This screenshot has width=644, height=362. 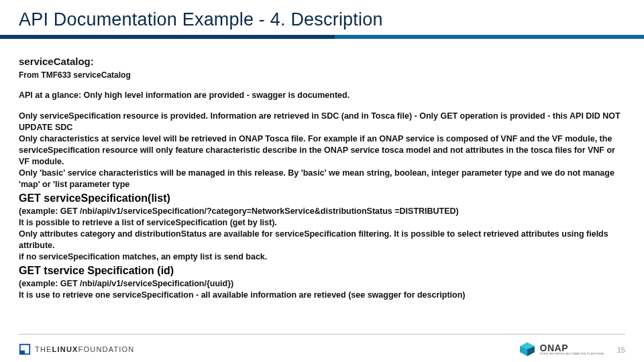 What do you see at coordinates (621, 350) in the screenshot?
I see `page-number: 15` at bounding box center [621, 350].